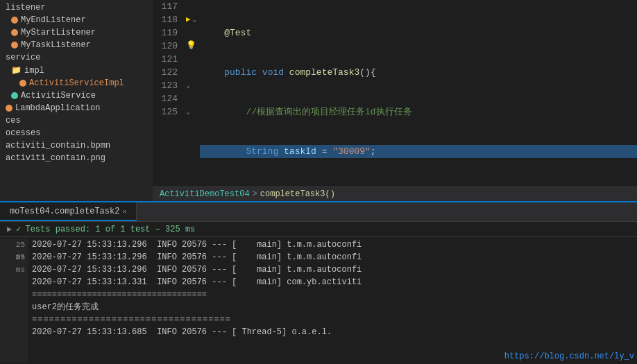  I want to click on sidebar-item-mystartlistener: MyStartListener, so click(76, 33).